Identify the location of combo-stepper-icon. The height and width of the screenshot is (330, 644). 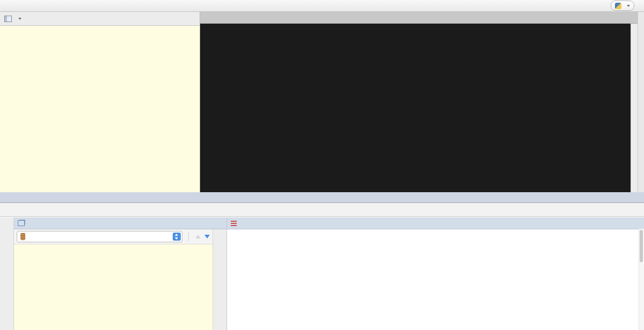
(176, 237).